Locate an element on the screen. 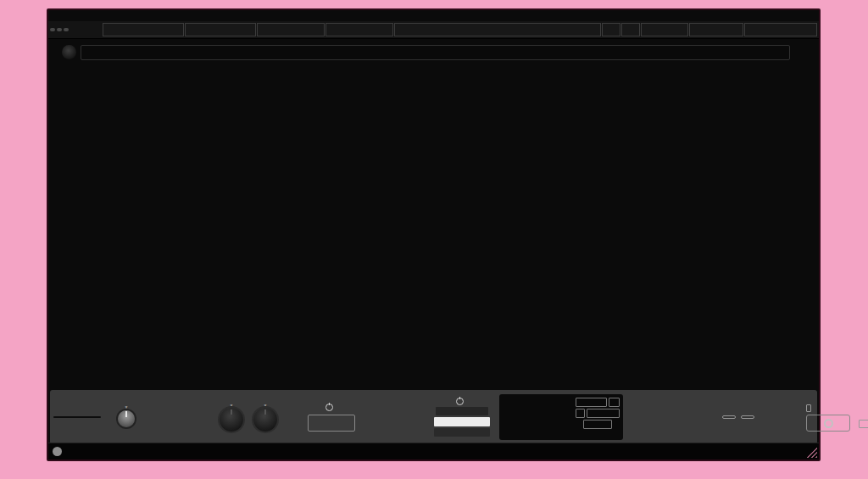 The image size is (868, 479). scale-root-value is located at coordinates (580, 414).